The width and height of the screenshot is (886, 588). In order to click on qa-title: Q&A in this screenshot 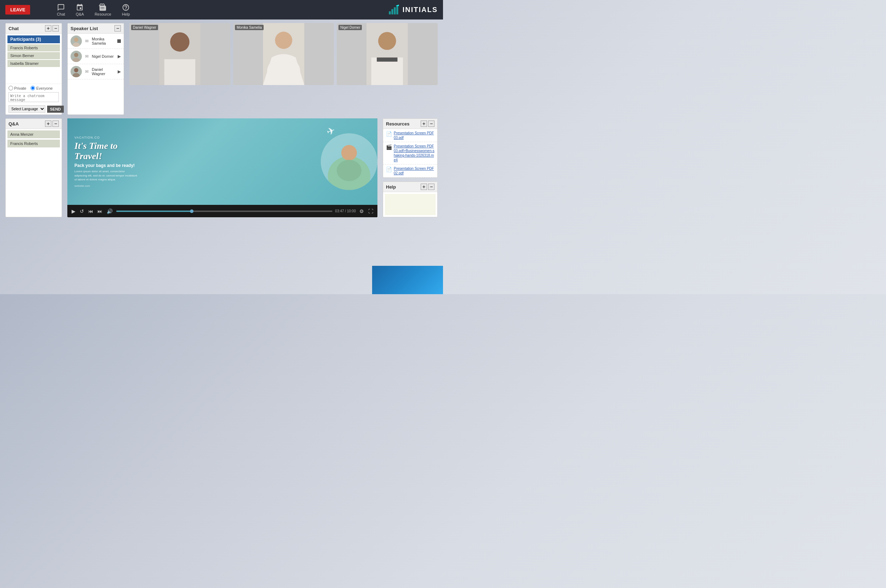, I will do `click(13, 124)`.